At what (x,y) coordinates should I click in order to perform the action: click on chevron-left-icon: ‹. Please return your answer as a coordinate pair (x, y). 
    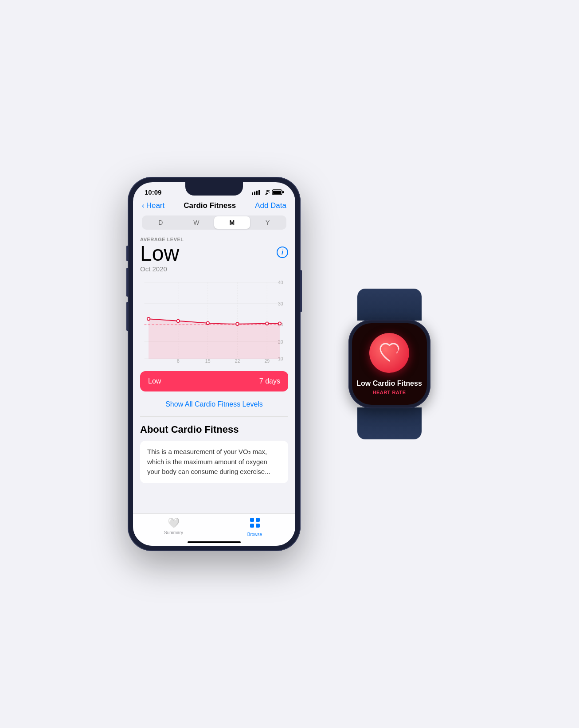
    Looking at the image, I should click on (143, 206).